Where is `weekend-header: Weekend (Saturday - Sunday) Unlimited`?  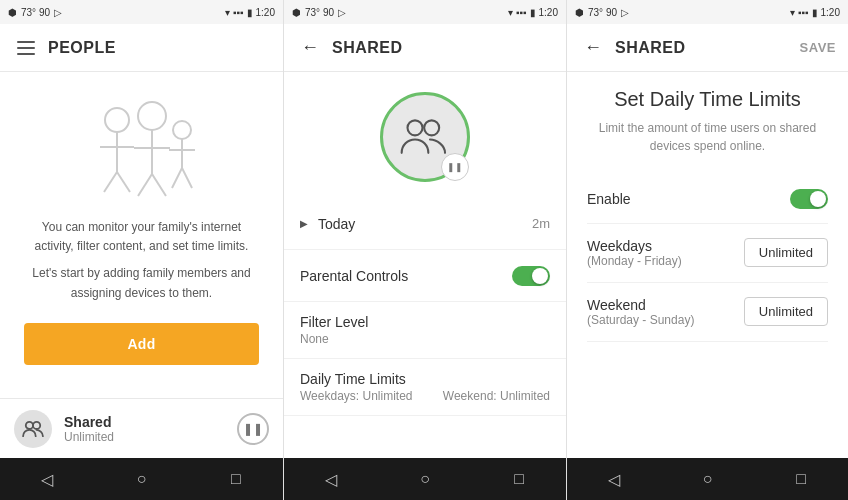 weekend-header: Weekend (Saturday - Sunday) Unlimited is located at coordinates (708, 312).